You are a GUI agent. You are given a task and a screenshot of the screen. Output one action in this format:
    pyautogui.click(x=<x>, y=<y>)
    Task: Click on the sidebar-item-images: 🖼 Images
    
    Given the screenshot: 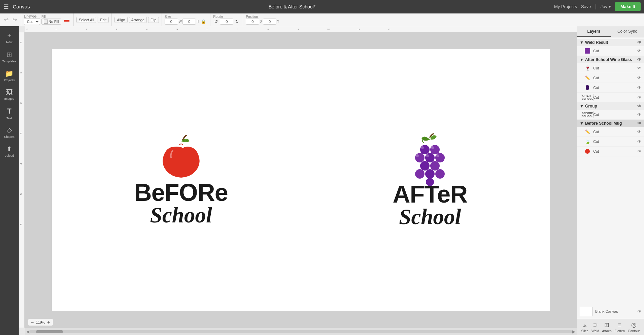 What is the action you would take?
    pyautogui.click(x=9, y=94)
    